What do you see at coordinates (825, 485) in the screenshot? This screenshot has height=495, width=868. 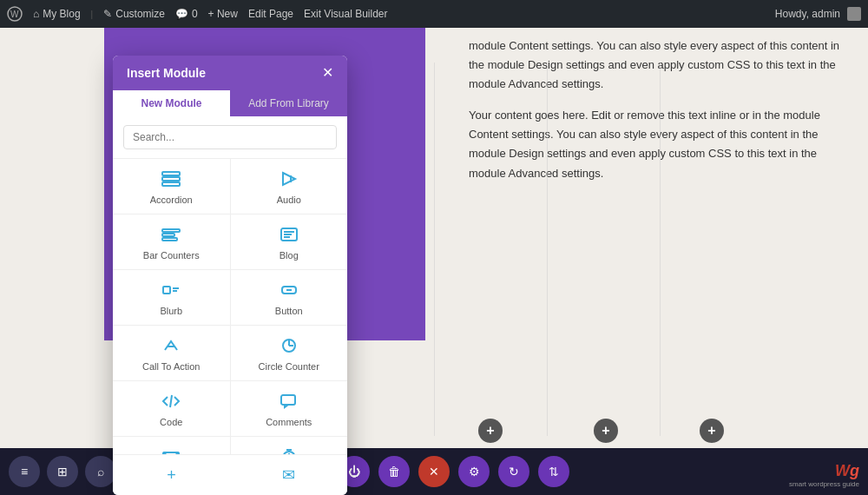 I see `wooglossy-tagline: smart wordpress guide` at bounding box center [825, 485].